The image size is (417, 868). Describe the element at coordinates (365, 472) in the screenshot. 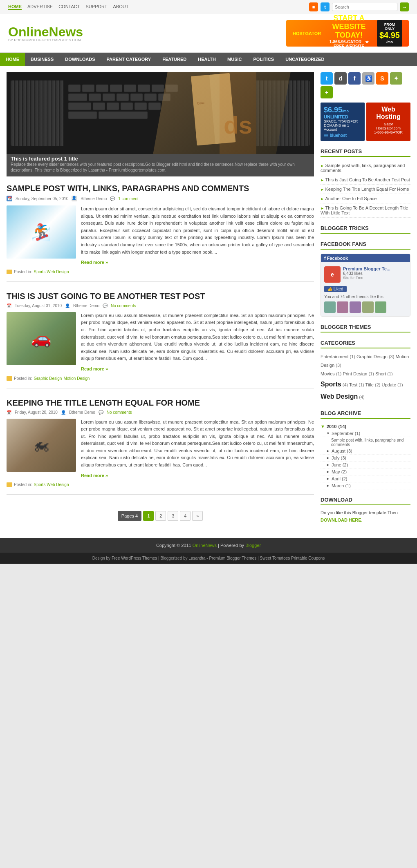

I see `archive-may: ► May (2)` at that location.